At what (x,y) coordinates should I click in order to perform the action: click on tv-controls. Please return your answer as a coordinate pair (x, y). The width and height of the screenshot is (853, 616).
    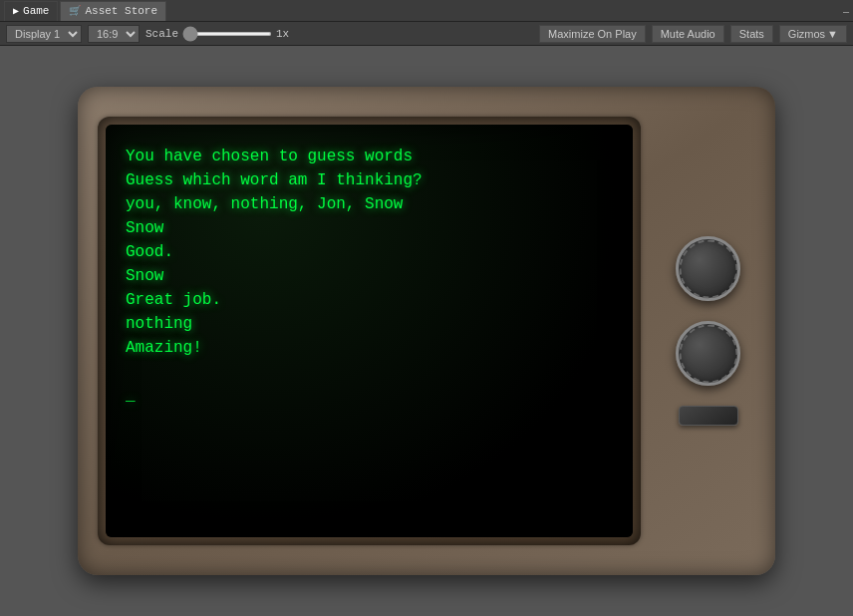
    Looking at the image, I should click on (708, 331).